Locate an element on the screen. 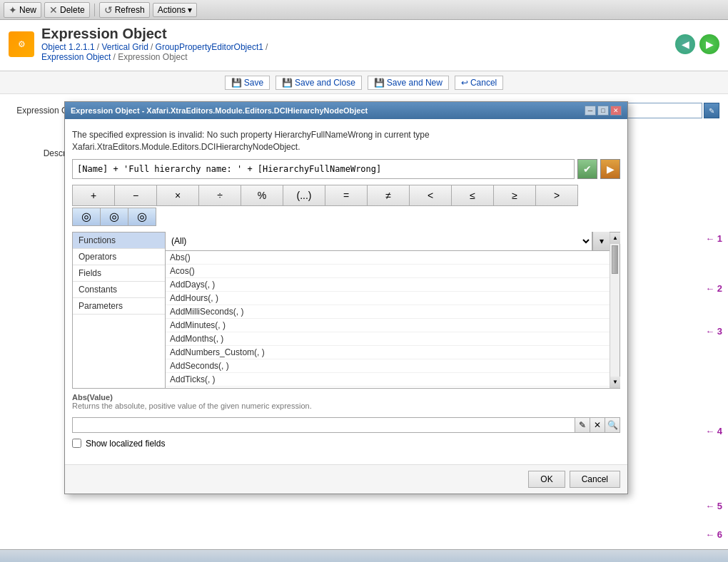 Image resolution: width=728 pixels, height=562 pixels. func-item: AddDays(, ) is located at coordinates (388, 285).